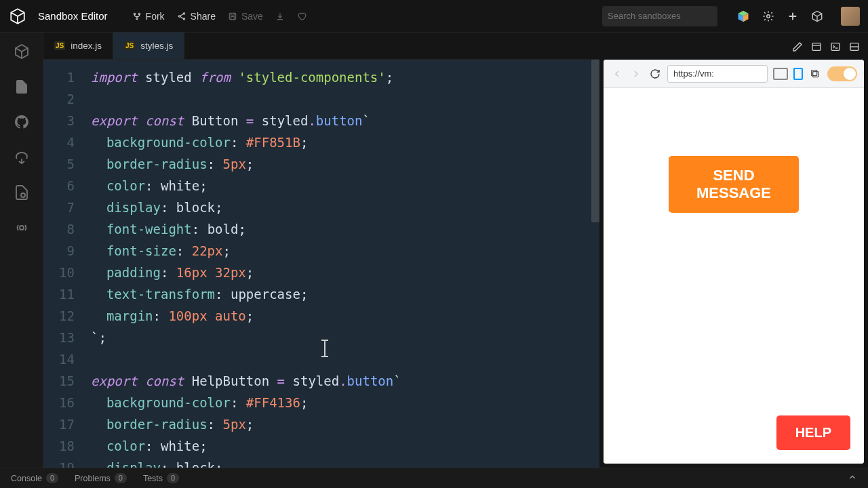 The height and width of the screenshot is (488, 868). What do you see at coordinates (717, 74) in the screenshot?
I see `url-field: https://vm:` at bounding box center [717, 74].